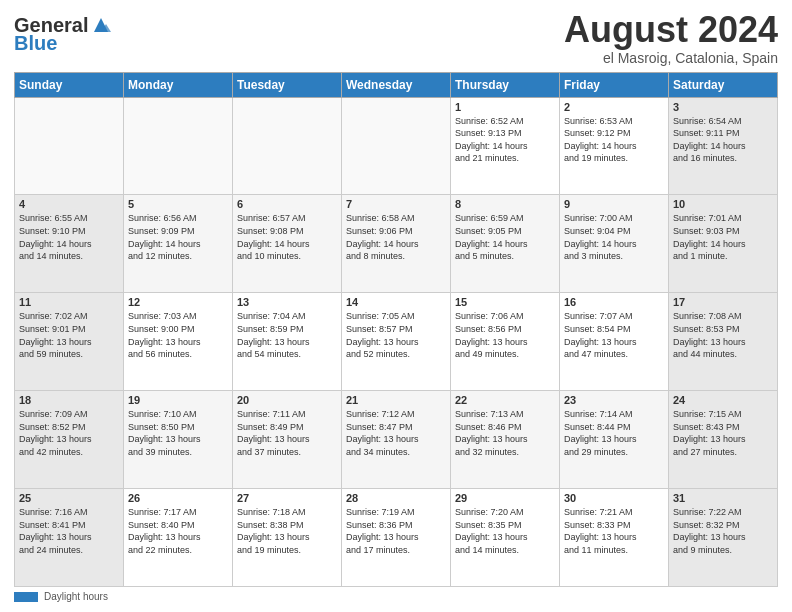 The height and width of the screenshot is (612, 792). What do you see at coordinates (287, 237) in the screenshot?
I see `day-info: Sunrise: 6:57 AM Sunset: 9:08 PM Dayligh…` at bounding box center [287, 237].